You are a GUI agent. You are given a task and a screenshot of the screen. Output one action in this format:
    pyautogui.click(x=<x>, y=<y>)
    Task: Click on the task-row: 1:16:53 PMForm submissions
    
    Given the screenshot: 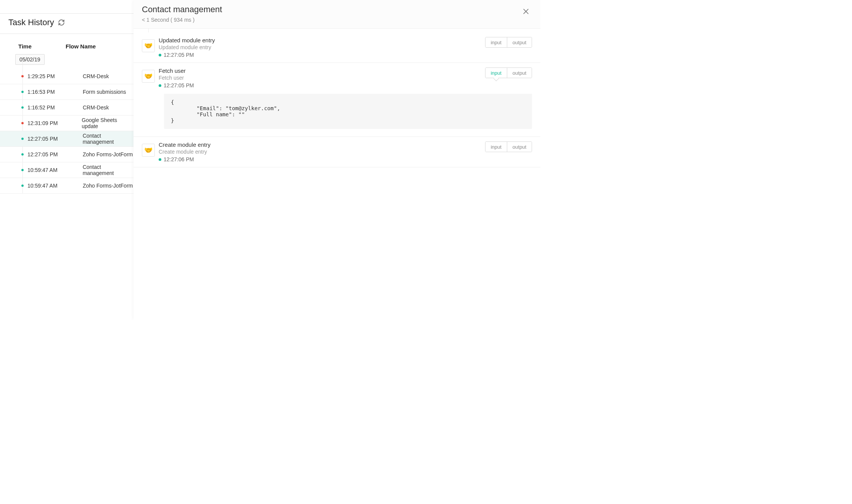 What is the action you would take?
    pyautogui.click(x=67, y=92)
    